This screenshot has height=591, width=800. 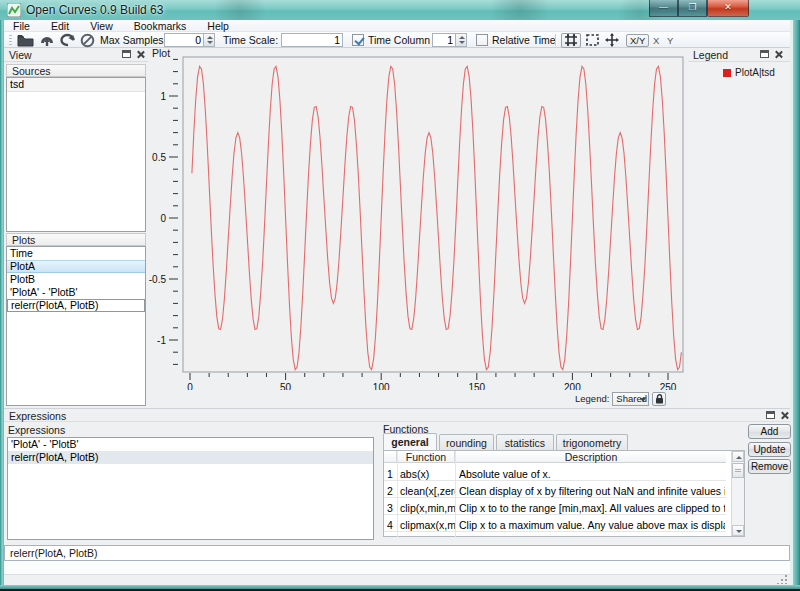 What do you see at coordinates (76, 254) in the screenshot?
I see `plot-item-time: Time` at bounding box center [76, 254].